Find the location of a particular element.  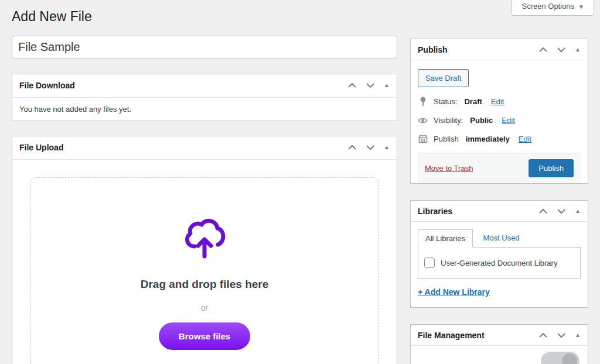

publish-title: Publish is located at coordinates (432, 50).